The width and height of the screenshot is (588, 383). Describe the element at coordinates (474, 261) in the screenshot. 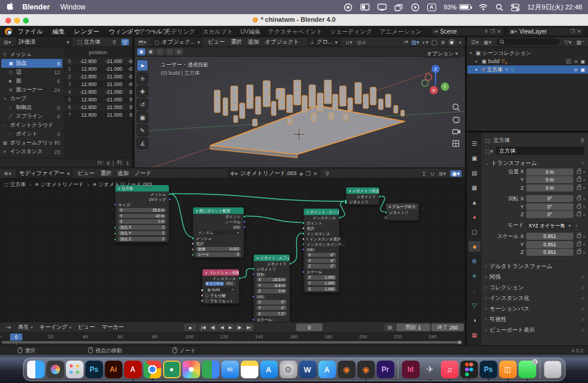

I see `properties-tab-modifiers: ⚙` at that location.